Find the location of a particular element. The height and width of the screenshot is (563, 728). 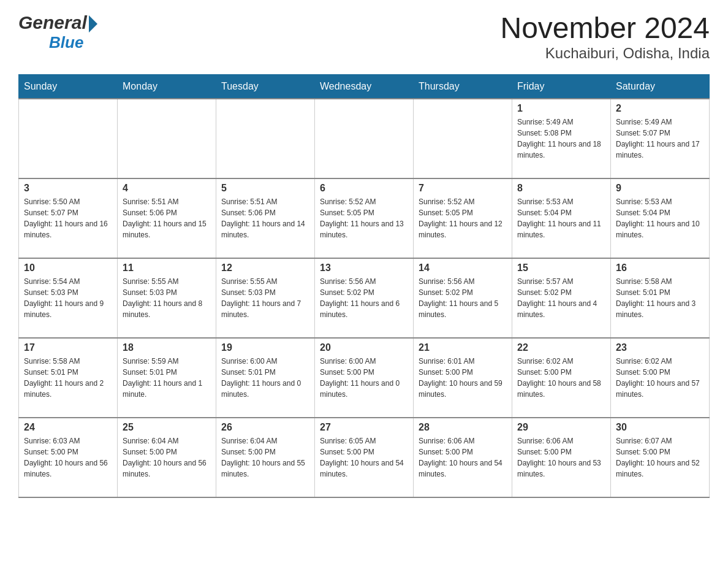

table-row: 2Sunrise: 5:49 AM Sunset: 5:07 PM Daylig… is located at coordinates (661, 139).